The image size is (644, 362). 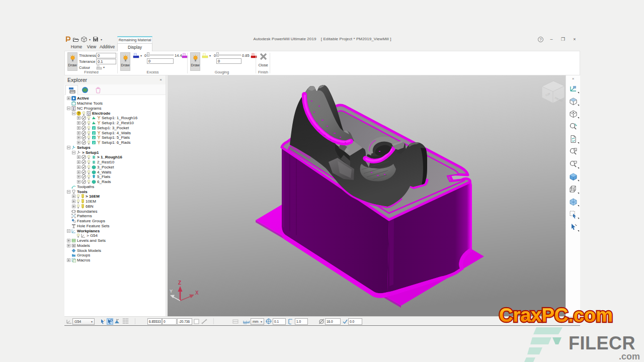 What do you see at coordinates (574, 139) in the screenshot?
I see `refresh-page-button` at bounding box center [574, 139].